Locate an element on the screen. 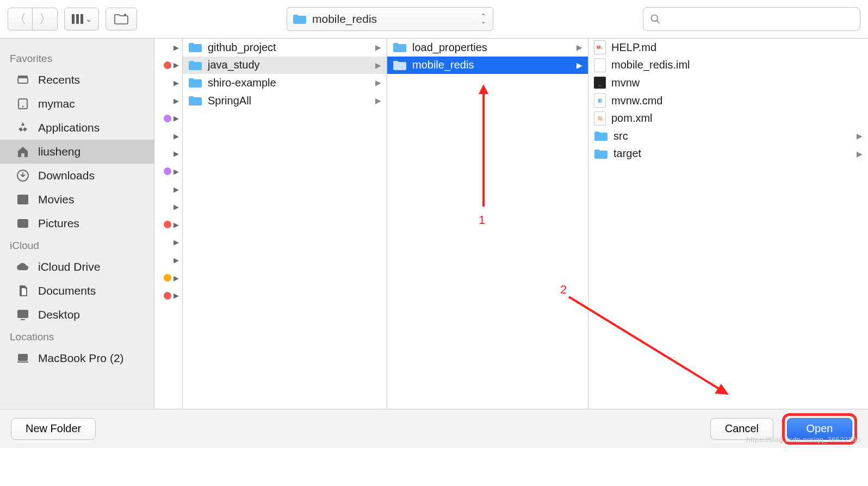  file-icon: ≋ is located at coordinates (600, 119).